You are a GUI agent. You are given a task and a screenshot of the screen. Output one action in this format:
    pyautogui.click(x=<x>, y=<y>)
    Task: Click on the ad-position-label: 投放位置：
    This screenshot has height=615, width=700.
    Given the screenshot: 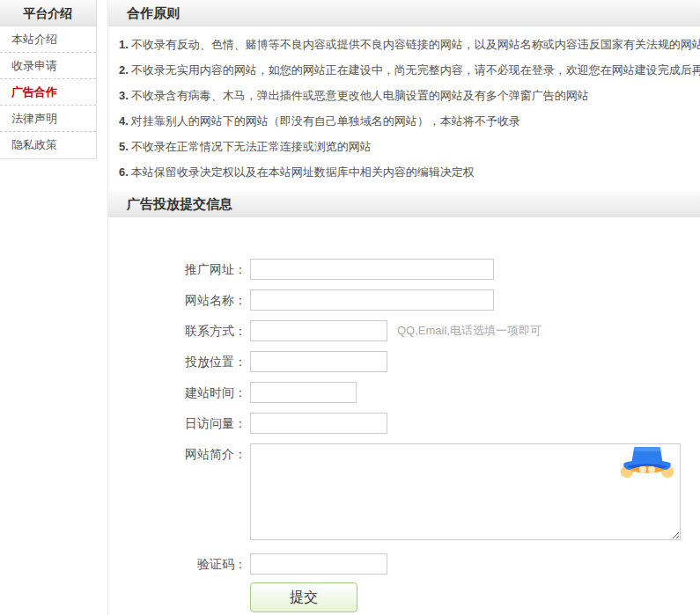 What is the action you would take?
    pyautogui.click(x=178, y=362)
    